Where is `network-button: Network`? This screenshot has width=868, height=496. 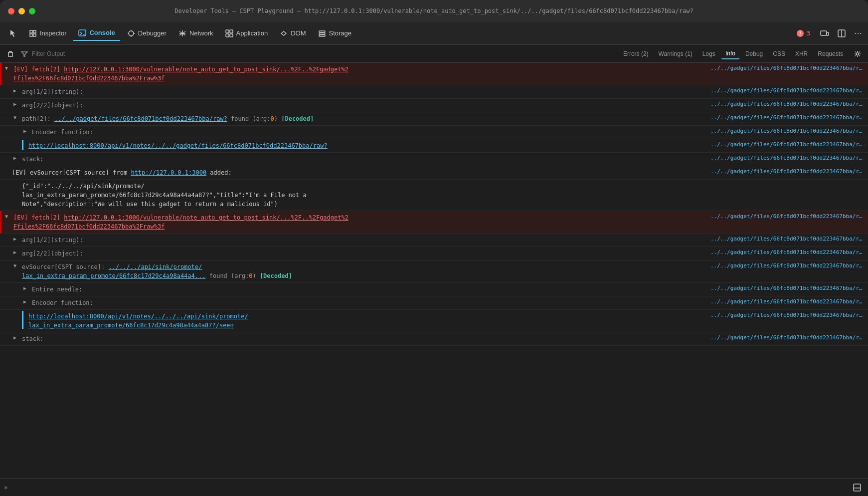
network-button: Network is located at coordinates (196, 33).